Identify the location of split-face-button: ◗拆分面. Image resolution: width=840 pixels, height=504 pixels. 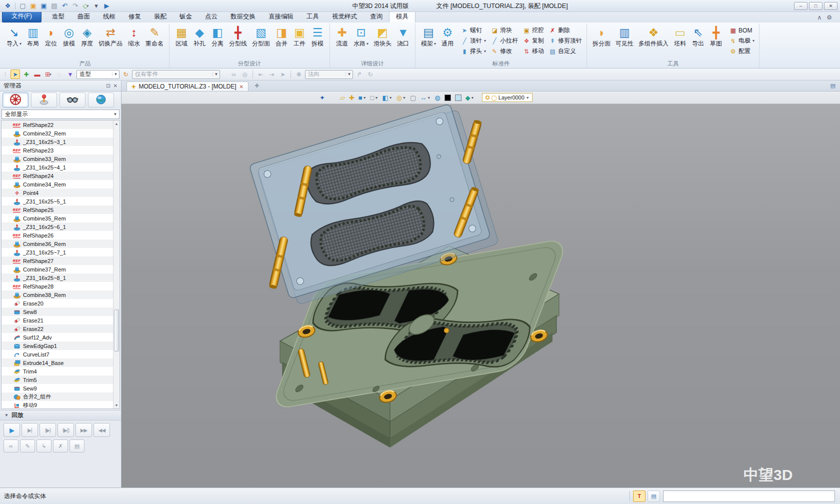
(602, 36).